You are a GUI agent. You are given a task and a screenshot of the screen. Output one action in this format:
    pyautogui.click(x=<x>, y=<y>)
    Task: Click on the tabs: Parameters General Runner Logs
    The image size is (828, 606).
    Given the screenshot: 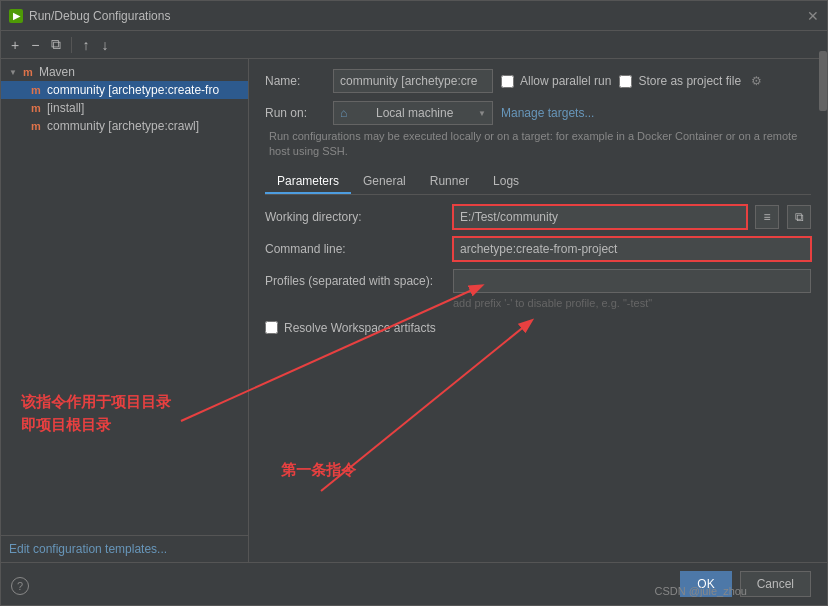 What is the action you would take?
    pyautogui.click(x=538, y=182)
    